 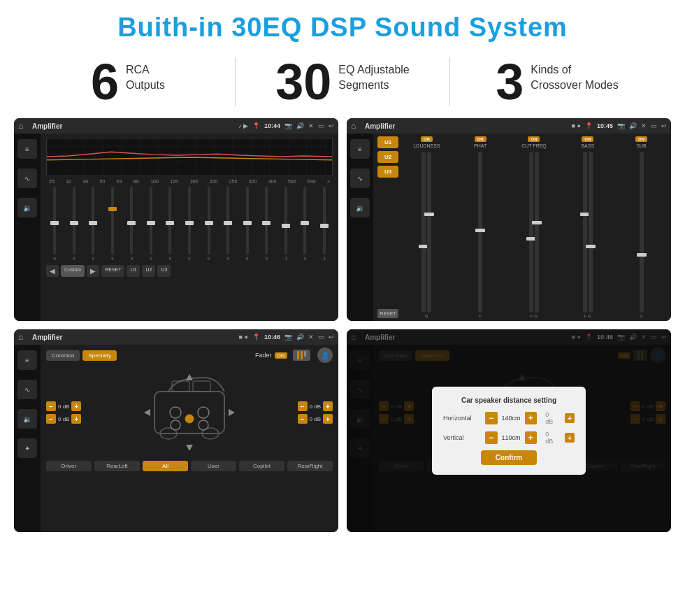 I want to click on sidebar-eq-btn-3: ≡, so click(x=27, y=360).